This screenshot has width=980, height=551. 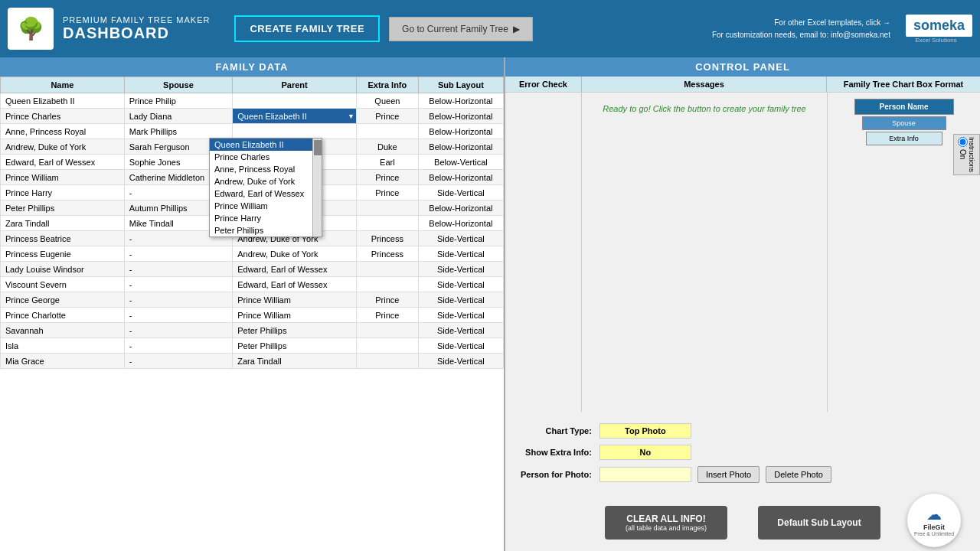 What do you see at coordinates (666, 523) in the screenshot?
I see `clear-all-button: CLEAR ALL INFO! (all table data and imag…` at bounding box center [666, 523].